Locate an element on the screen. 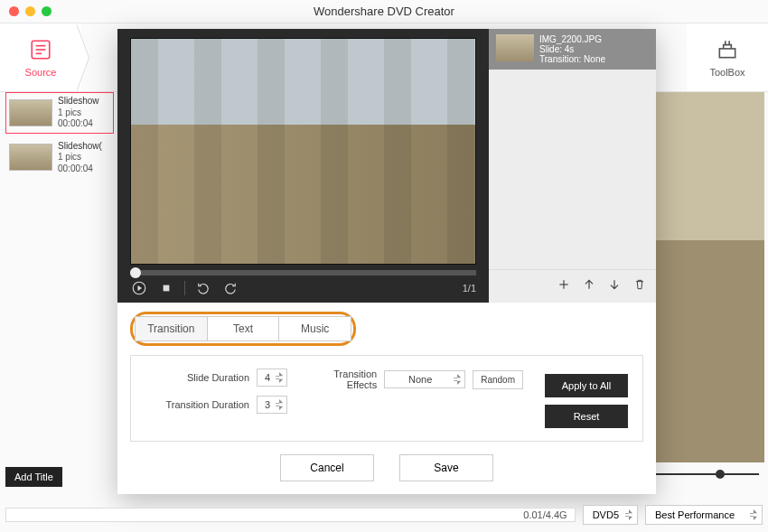 This screenshot has width=768, height=532. tab-music: Music is located at coordinates (315, 329).